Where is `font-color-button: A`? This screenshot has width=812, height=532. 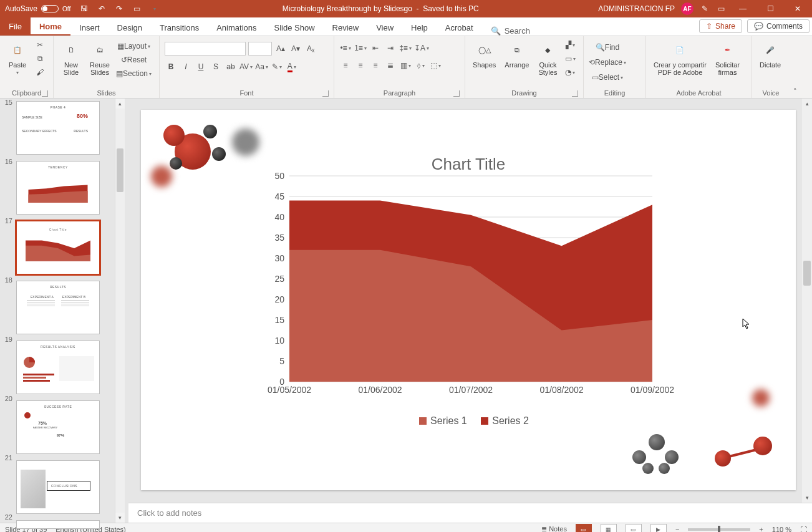 font-color-button: A is located at coordinates (292, 67).